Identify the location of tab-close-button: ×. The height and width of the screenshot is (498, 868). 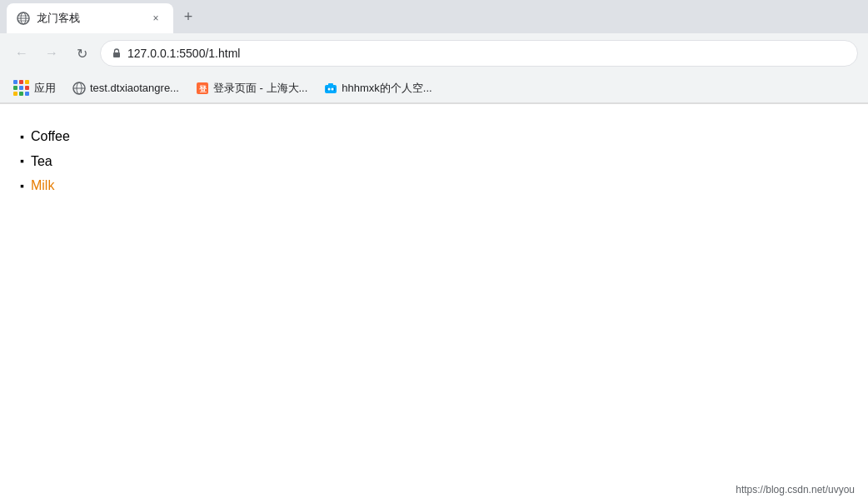
(156, 18).